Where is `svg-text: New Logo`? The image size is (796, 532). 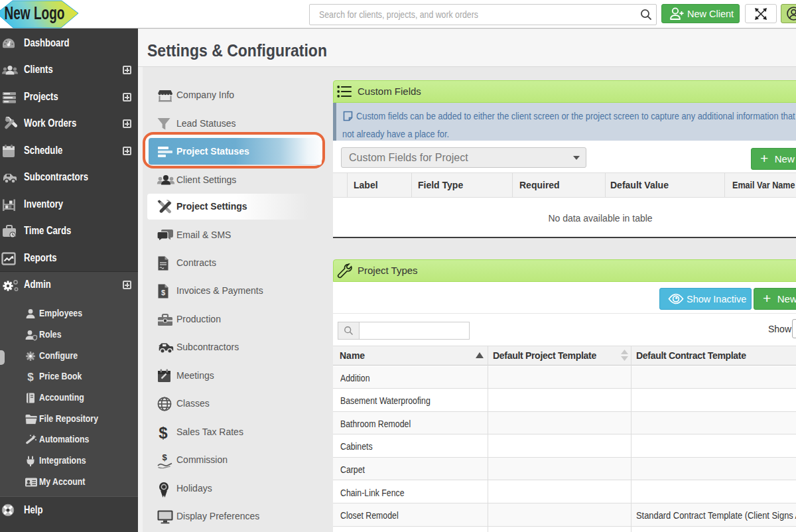 svg-text: New Logo is located at coordinates (34, 13).